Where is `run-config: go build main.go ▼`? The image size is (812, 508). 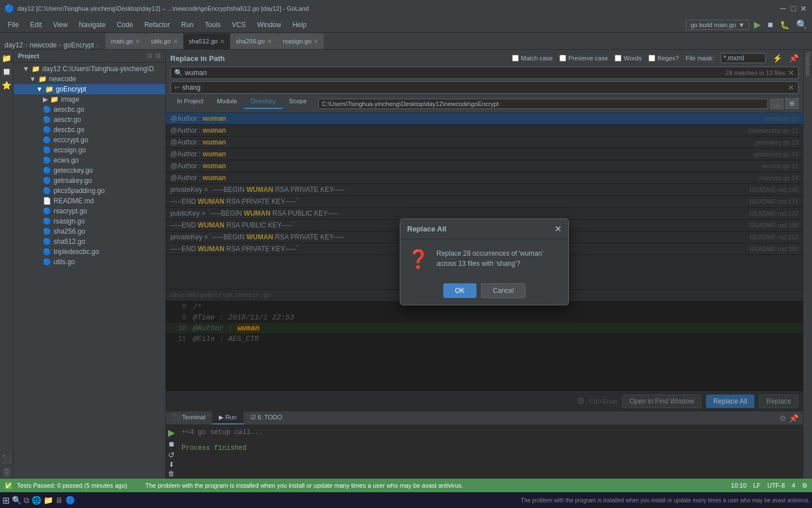 run-config: go build main.go ▼ is located at coordinates (718, 25).